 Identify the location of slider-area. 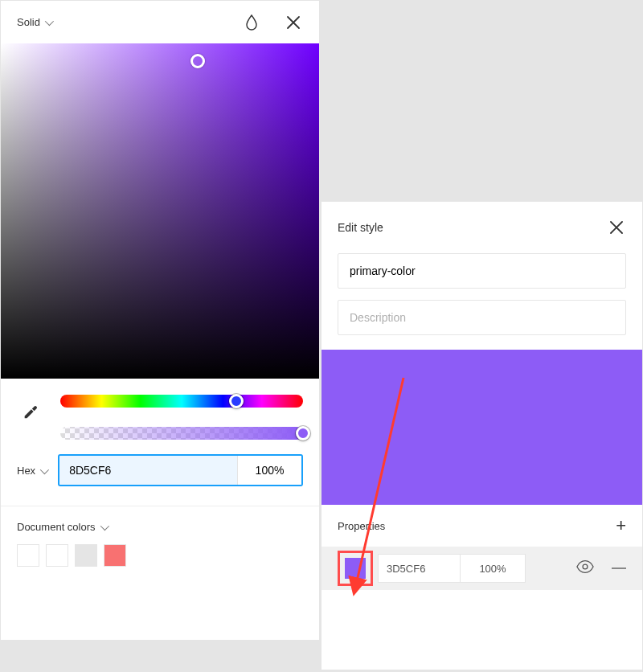
(160, 409).